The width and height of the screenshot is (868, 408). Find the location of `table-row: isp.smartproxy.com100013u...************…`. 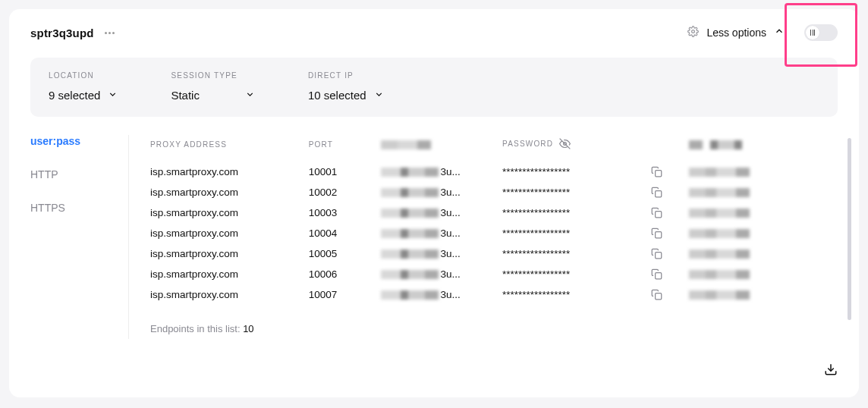

table-row: isp.smartproxy.com100013u...************… is located at coordinates (494, 171).